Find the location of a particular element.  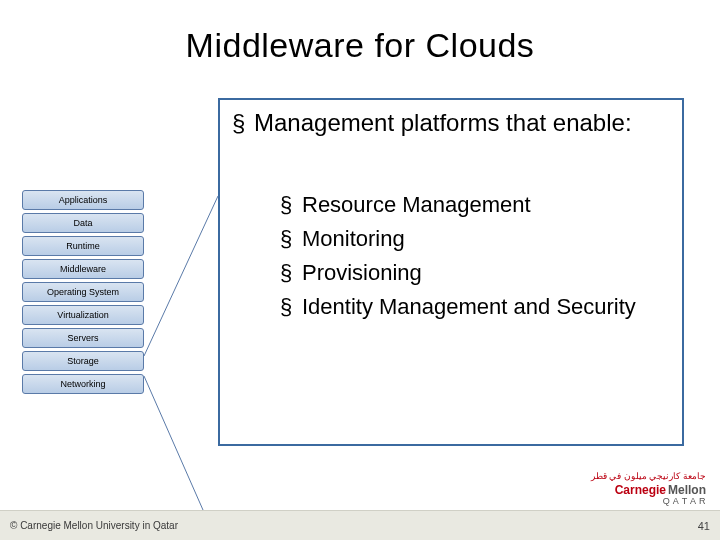

layer-stack: Applications Data Runtime Middleware Ope… is located at coordinates (83, 294).